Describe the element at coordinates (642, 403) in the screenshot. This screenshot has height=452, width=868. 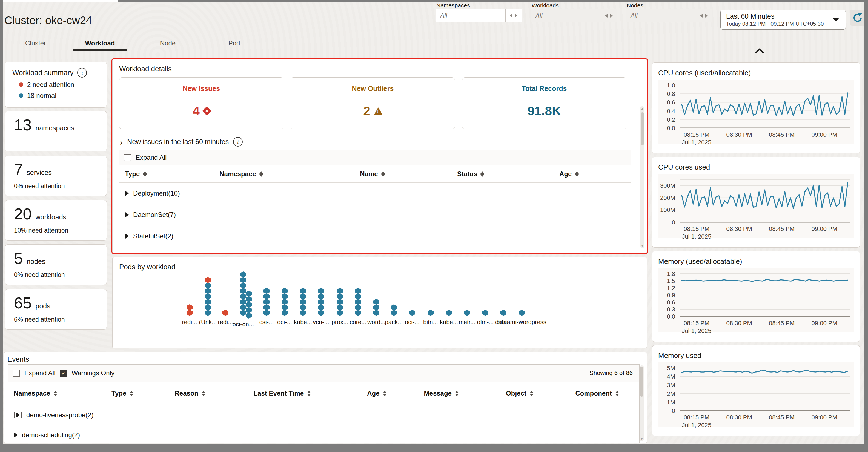
I see `events-scrollbar: ▼` at that location.